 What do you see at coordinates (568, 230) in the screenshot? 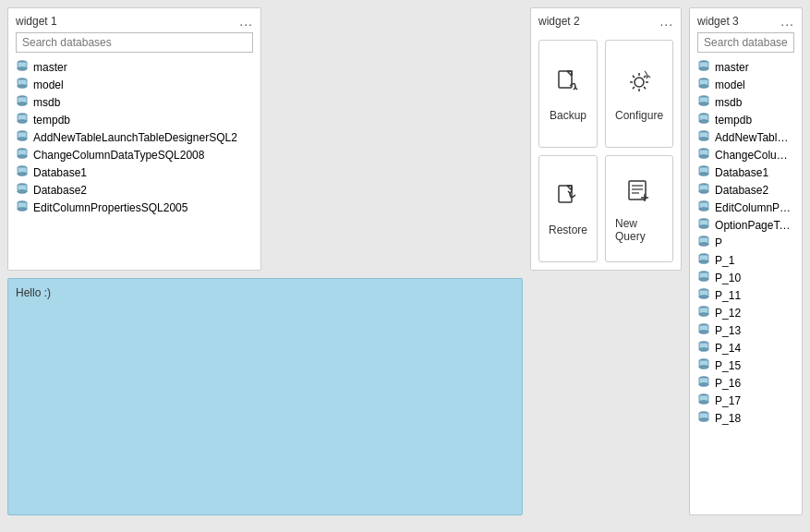
I see `btn-label: Restore` at bounding box center [568, 230].